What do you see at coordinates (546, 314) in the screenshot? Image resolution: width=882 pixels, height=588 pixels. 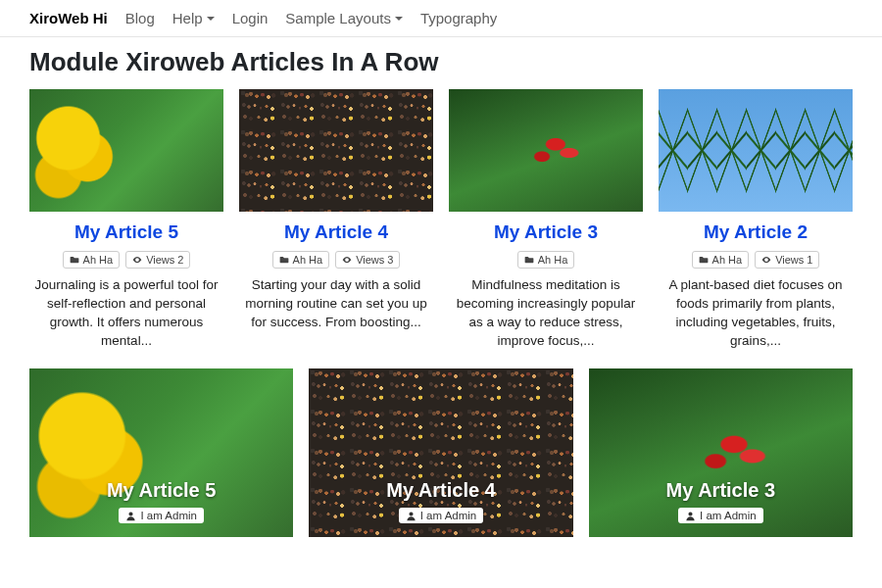 I see `article-excerpt: Mindfulness meditation is becoming incre…` at bounding box center [546, 314].